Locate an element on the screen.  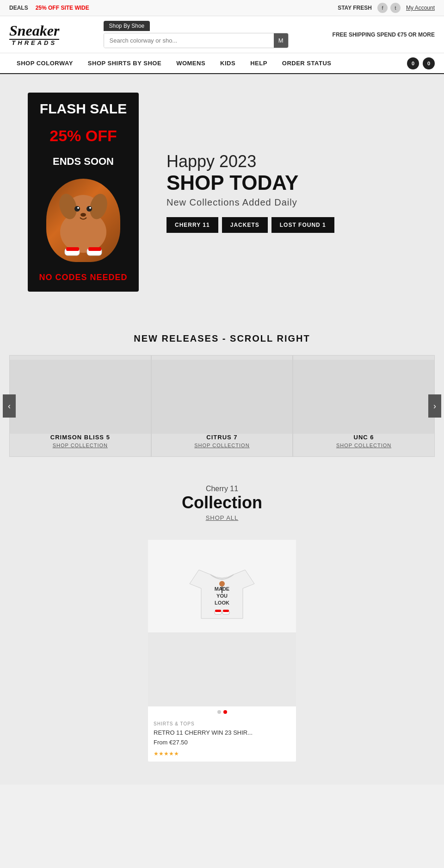
product-image-crimson is located at coordinates (80, 397).